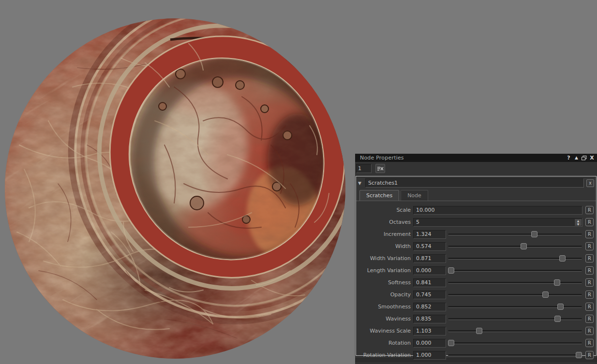 The width and height of the screenshot is (597, 364). Describe the element at coordinates (430, 355) in the screenshot. I see `param-field: 1.000 ▲ ▼` at that location.